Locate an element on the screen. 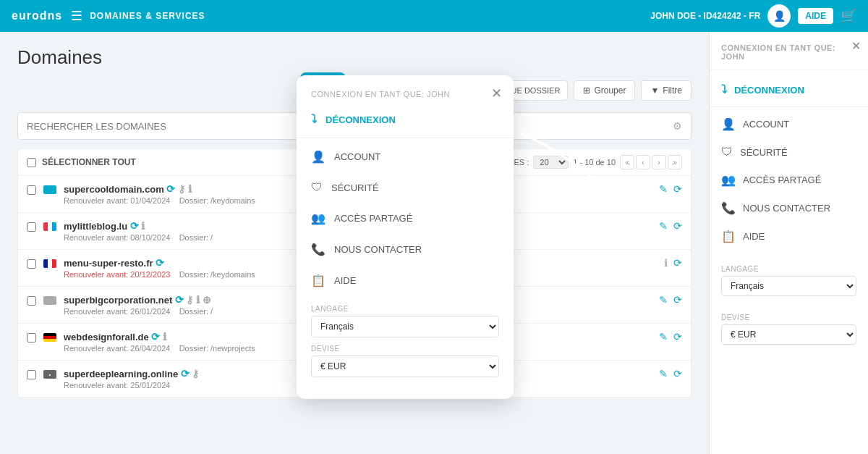 The width and height of the screenshot is (868, 454). popup-nous-contacter-item: 📞 NOUS CONTACTER is located at coordinates (405, 249).